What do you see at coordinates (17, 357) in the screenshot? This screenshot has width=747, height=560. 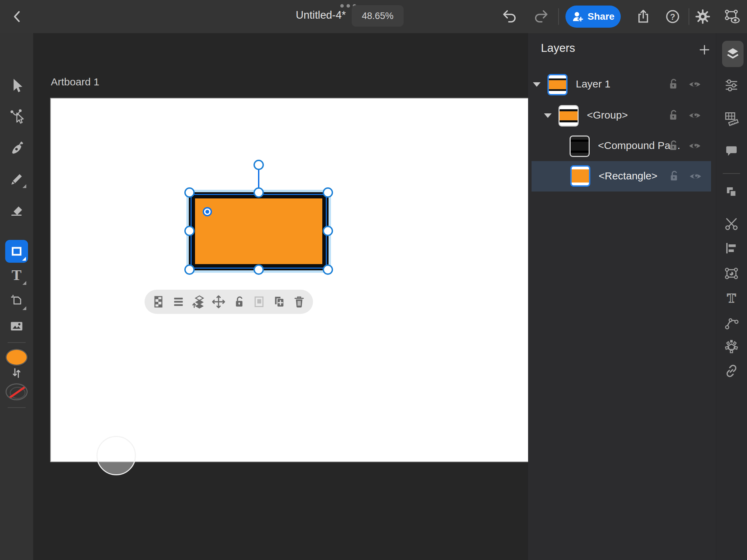 I see `fill-color-well` at bounding box center [17, 357].